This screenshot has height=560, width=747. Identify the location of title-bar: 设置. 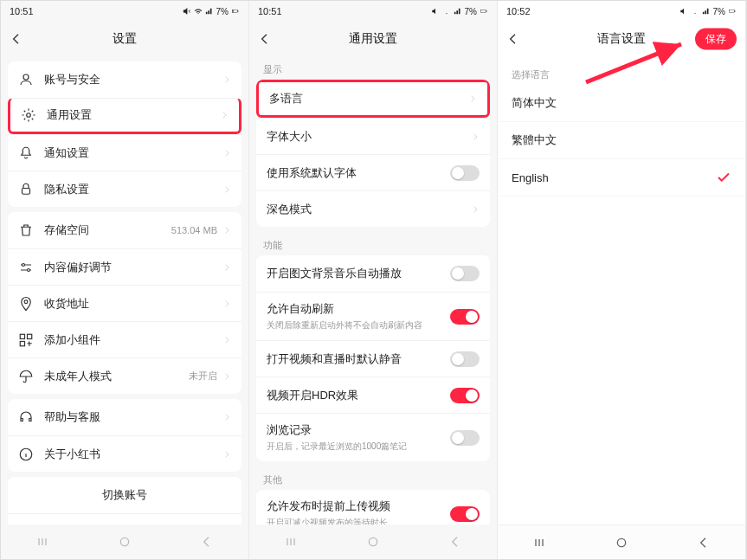
(125, 39).